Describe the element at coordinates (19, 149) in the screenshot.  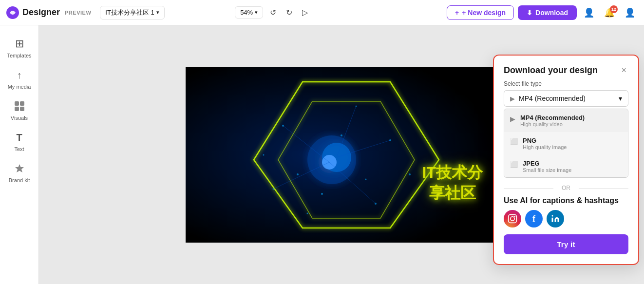
I see `sidebar-item-label: Text` at that location.